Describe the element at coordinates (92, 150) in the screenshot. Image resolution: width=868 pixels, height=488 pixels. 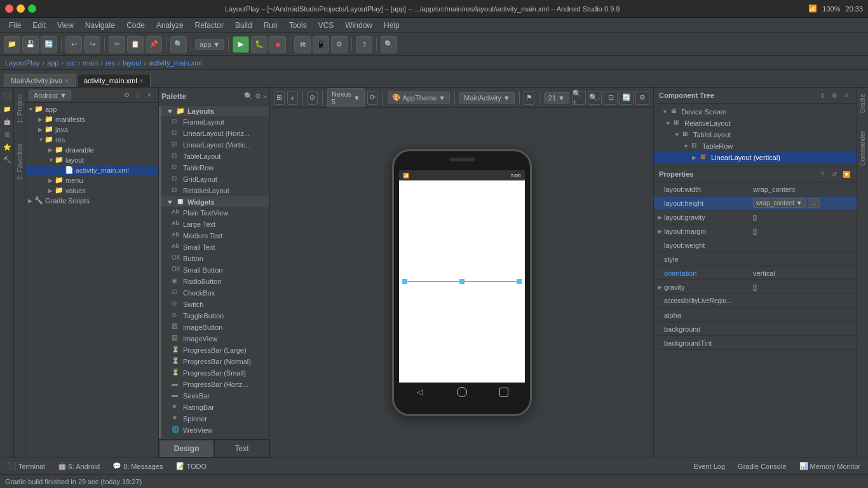
I see `tree-item-drawable: ▶ 📁 drawable` at that location.